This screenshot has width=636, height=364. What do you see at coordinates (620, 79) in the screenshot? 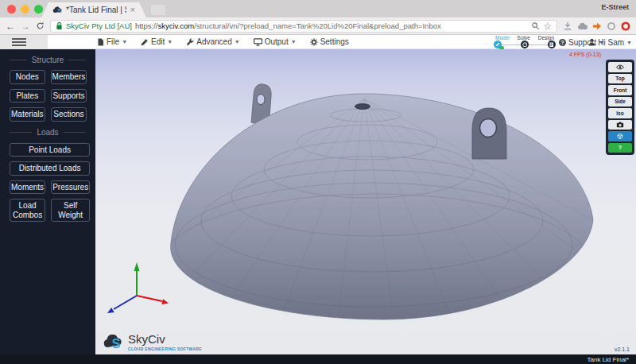
I see `view-top-button: Top` at bounding box center [620, 79].